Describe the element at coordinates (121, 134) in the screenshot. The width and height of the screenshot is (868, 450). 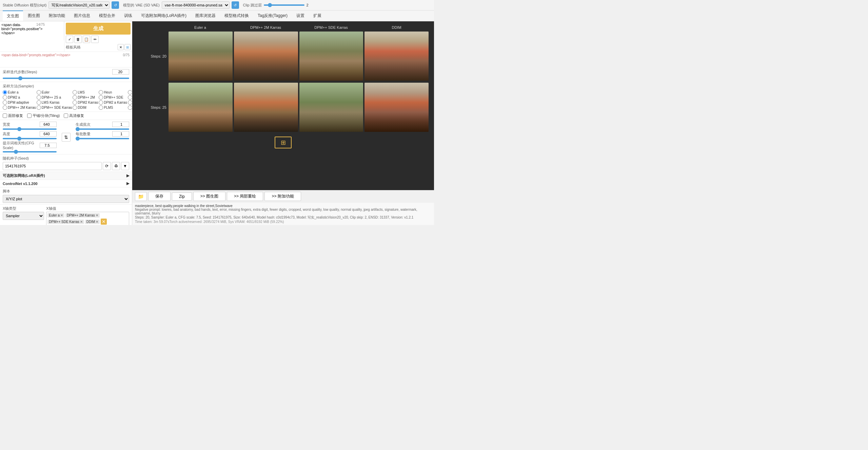
I see `batch-size-input` at that location.